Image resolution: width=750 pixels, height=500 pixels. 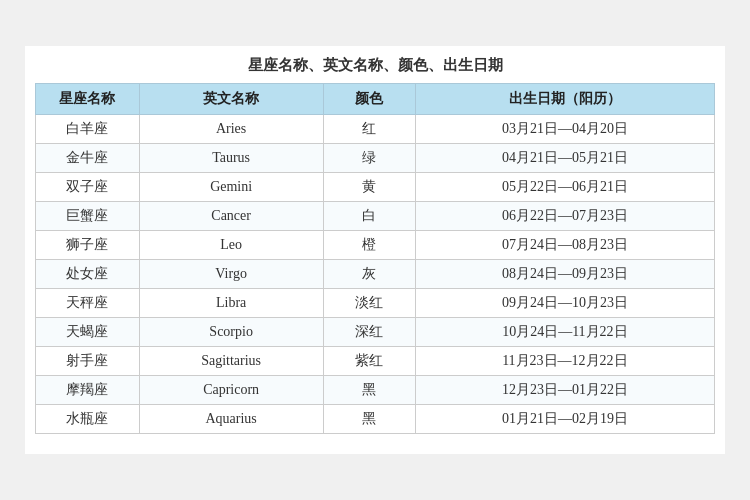 What do you see at coordinates (564, 304) in the screenshot?
I see `cell-date: 09月24日—10月23日` at bounding box center [564, 304].